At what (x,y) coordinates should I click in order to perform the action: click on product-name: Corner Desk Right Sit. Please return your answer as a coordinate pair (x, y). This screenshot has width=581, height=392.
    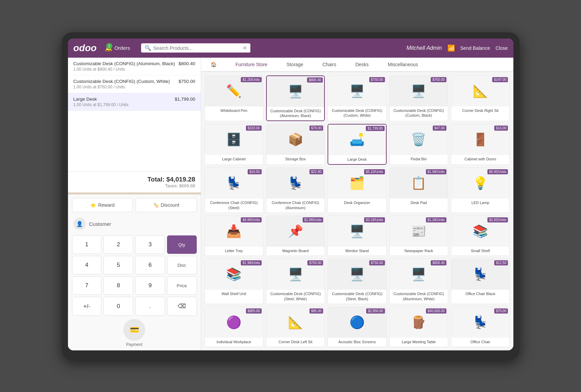
    Looking at the image, I should click on (480, 111).